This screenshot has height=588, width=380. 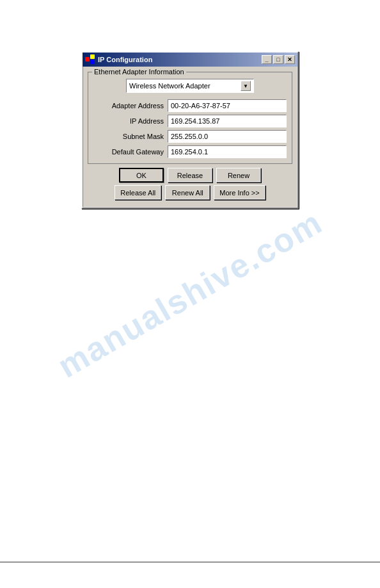 I want to click on release-button: Release, so click(x=190, y=176).